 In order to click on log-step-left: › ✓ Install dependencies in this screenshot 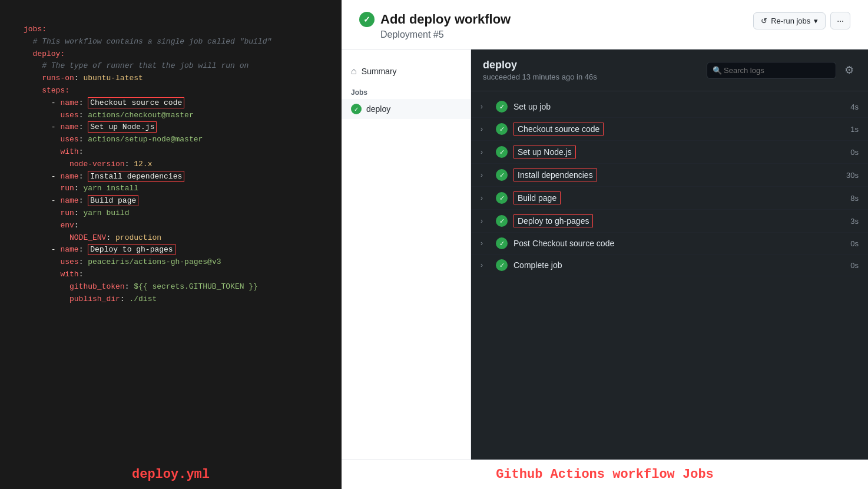, I will do `click(539, 175)`.